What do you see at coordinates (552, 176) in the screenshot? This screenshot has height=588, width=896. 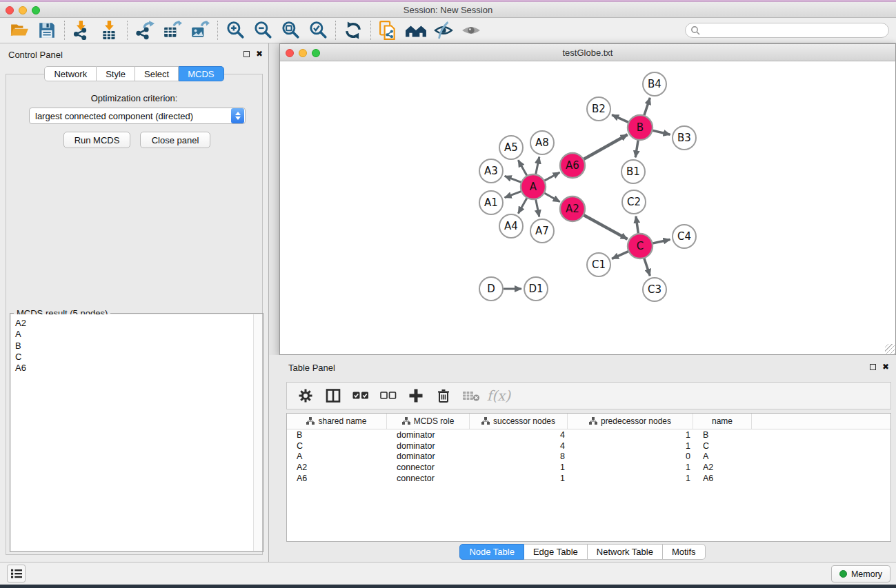 I see `graph-edge-A-A6` at bounding box center [552, 176].